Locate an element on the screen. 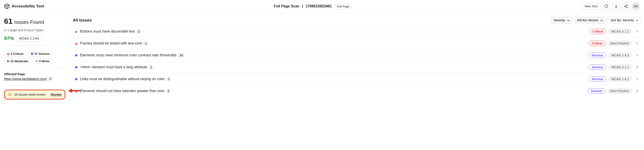 The image size is (644, 150). moderate-count-pill: 21 Moderate is located at coordinates (18, 61).